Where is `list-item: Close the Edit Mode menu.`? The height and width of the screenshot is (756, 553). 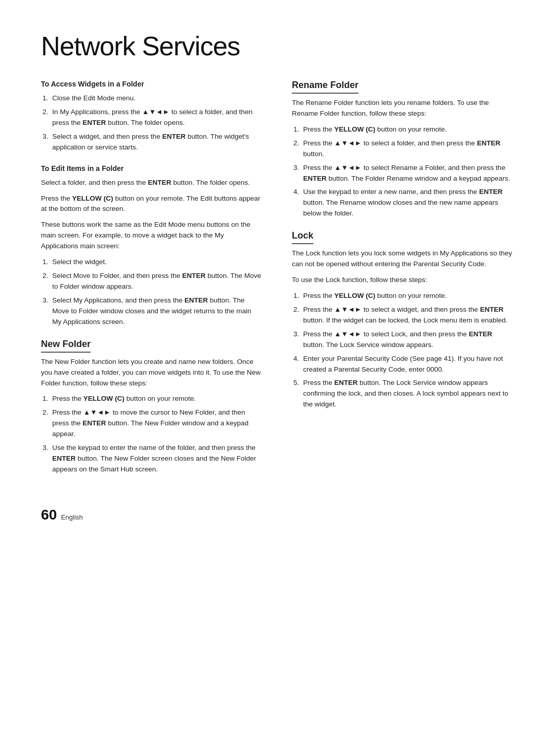 list-item: Close the Edit Mode menu. is located at coordinates (156, 98).